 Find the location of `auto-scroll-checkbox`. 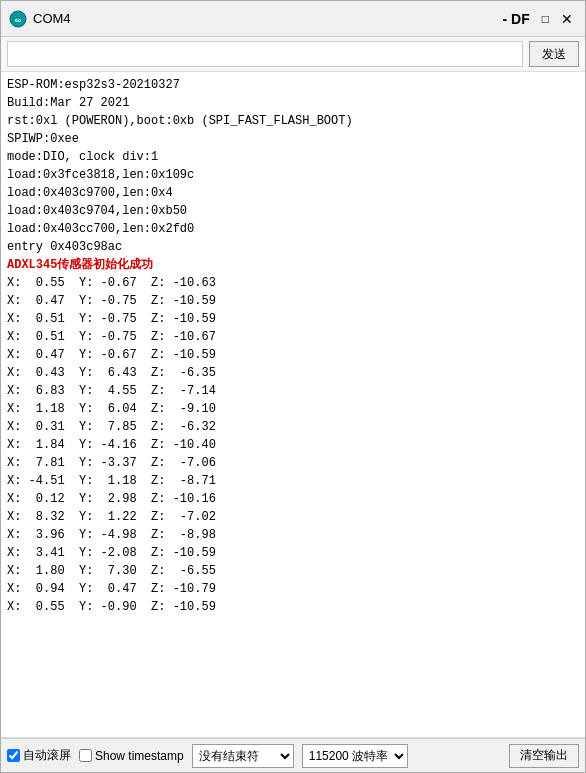

auto-scroll-checkbox is located at coordinates (14, 756).